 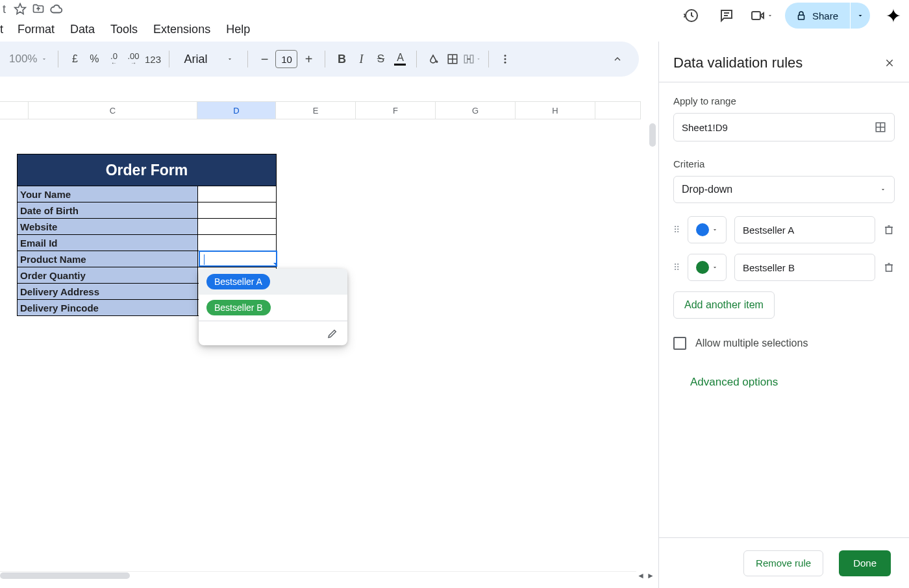 I want to click on close-icon, so click(x=890, y=63).